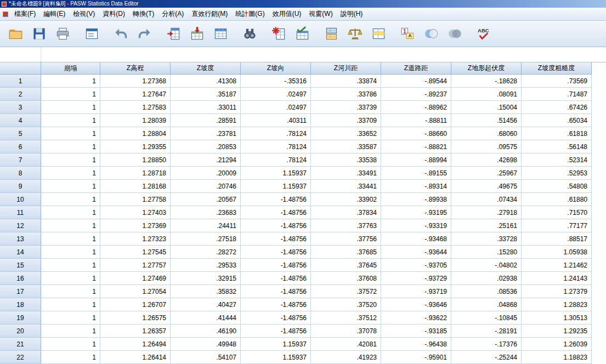 The height and width of the screenshot is (364, 606). Describe the element at coordinates (135, 107) in the screenshot. I see `data-cell: 1.27583` at that location.